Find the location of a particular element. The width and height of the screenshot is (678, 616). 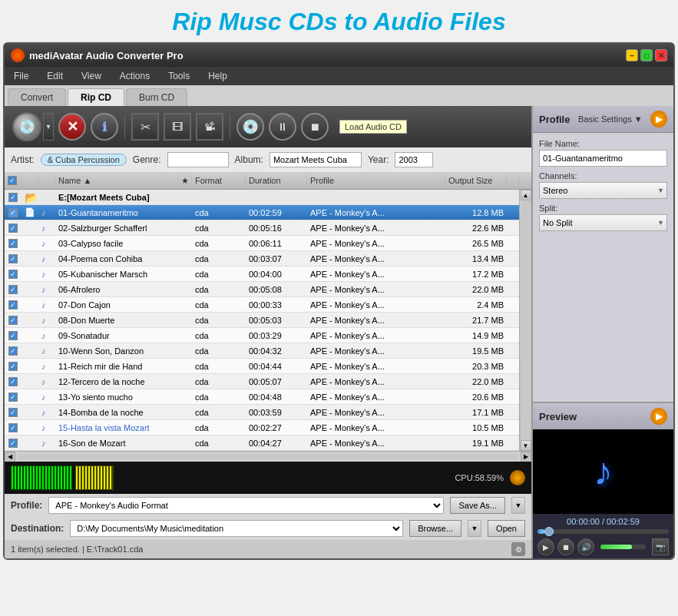

table-row: ✓ ♪ 09-Sonatadur cda 00:03:29 APE - Monk… is located at coordinates (262, 336).